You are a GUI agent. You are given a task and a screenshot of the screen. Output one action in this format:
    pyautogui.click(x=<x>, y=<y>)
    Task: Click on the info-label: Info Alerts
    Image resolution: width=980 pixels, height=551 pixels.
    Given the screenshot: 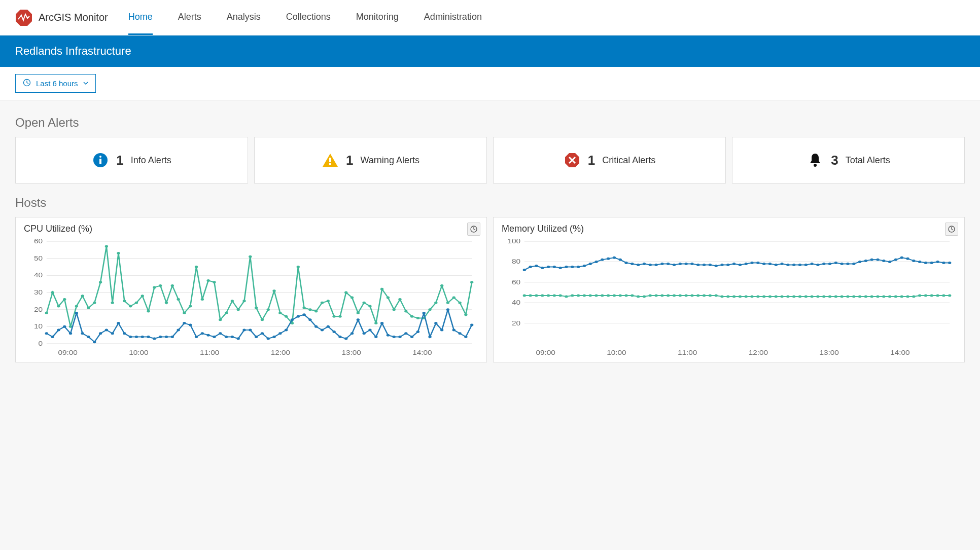 What is the action you would take?
    pyautogui.click(x=151, y=160)
    